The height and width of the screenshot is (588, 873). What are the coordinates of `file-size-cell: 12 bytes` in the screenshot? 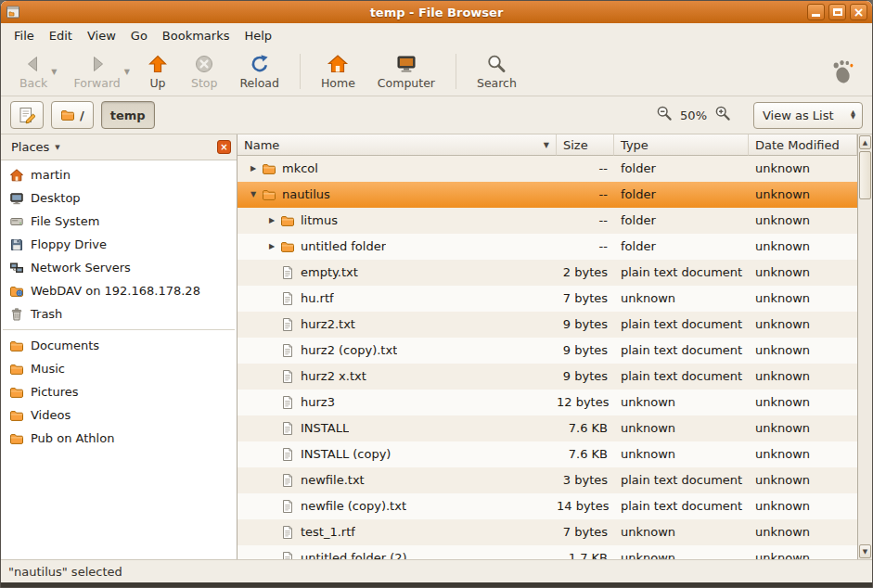 It's located at (585, 403).